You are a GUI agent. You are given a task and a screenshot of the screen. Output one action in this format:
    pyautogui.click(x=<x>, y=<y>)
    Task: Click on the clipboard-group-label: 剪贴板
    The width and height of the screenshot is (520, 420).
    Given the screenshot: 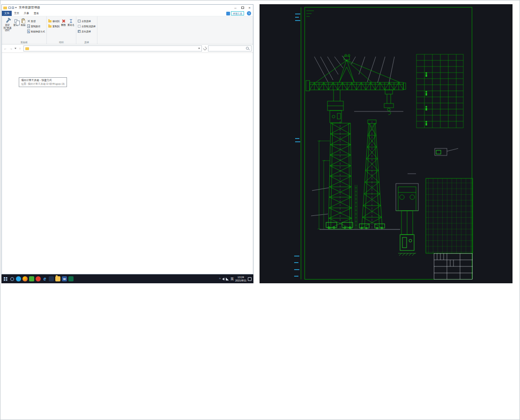 What is the action you would take?
    pyautogui.click(x=24, y=42)
    